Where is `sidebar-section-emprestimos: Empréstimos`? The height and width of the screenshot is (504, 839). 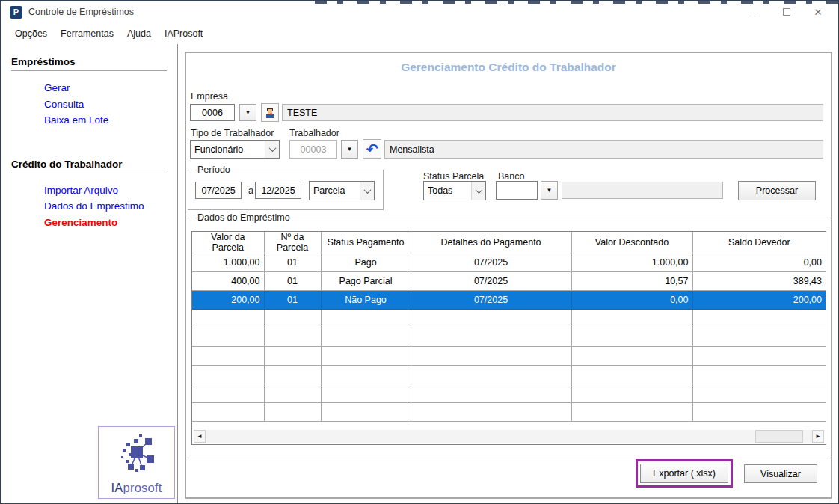 sidebar-section-emprestimos: Empréstimos is located at coordinates (89, 61).